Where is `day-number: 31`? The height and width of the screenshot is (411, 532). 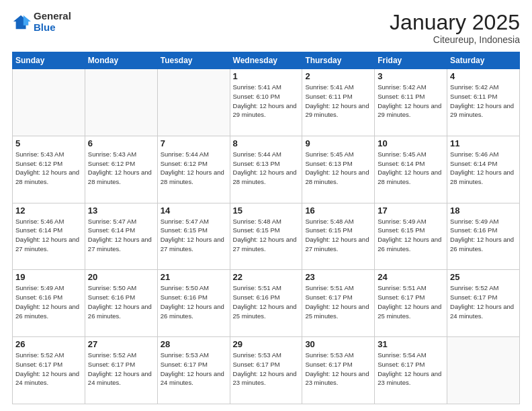 day-number: 31 is located at coordinates (411, 344).